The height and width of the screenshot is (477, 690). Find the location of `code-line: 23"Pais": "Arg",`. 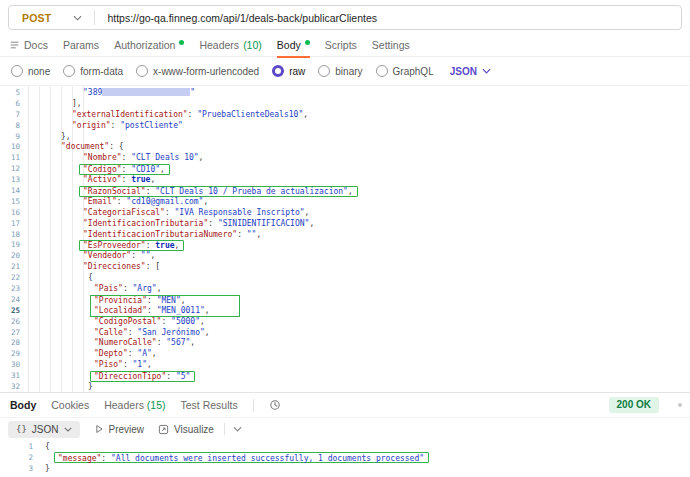

code-line: 23"Pais": "Arg", is located at coordinates (345, 290).